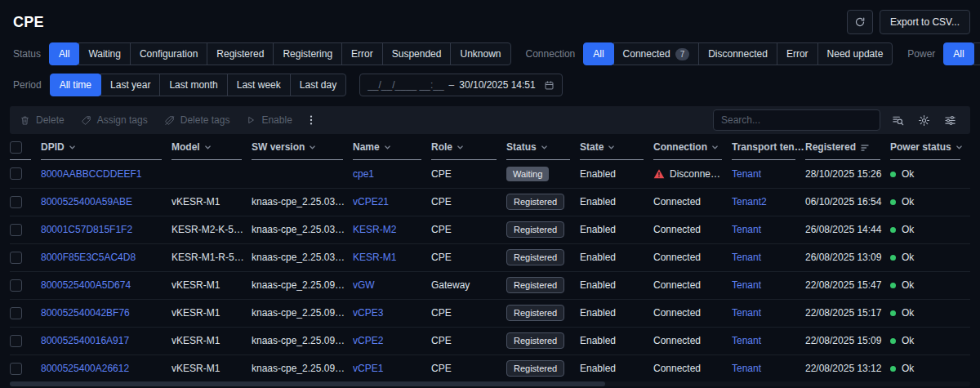  What do you see at coordinates (307, 54) in the screenshot?
I see `filter-status-registering: Registering` at bounding box center [307, 54].